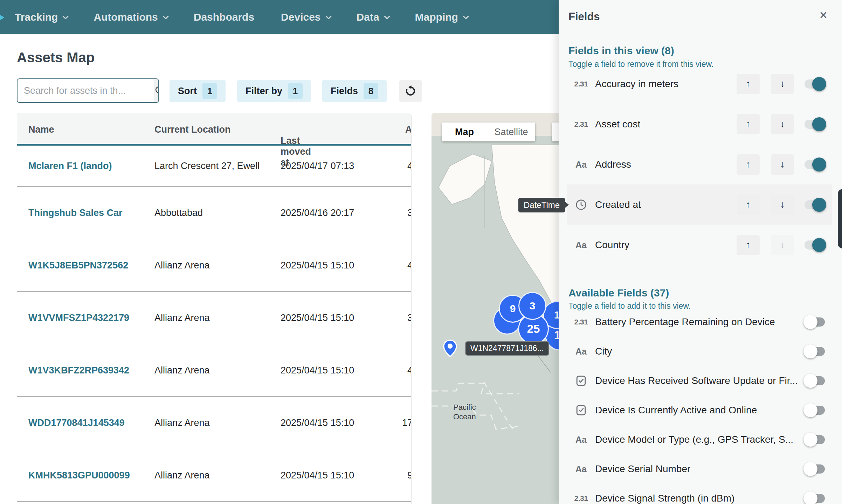  I want to click on nav-item-devices: Devices, so click(305, 17).